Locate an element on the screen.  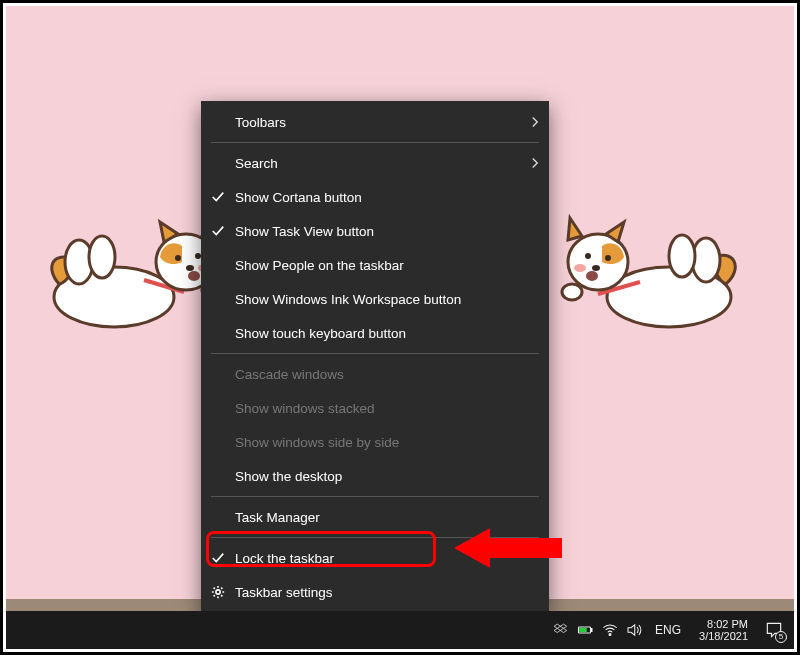
menu-label: Show touch keyboard button is located at coordinates (378, 334).